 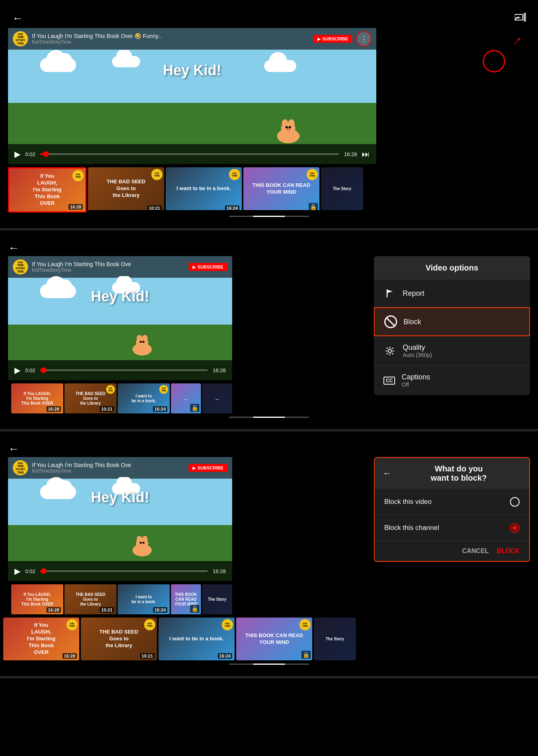 What do you see at coordinates (197, 639) in the screenshot?
I see `s3b-thumb-3: I want to be in a book. KIDTIME 16:24` at bounding box center [197, 639].